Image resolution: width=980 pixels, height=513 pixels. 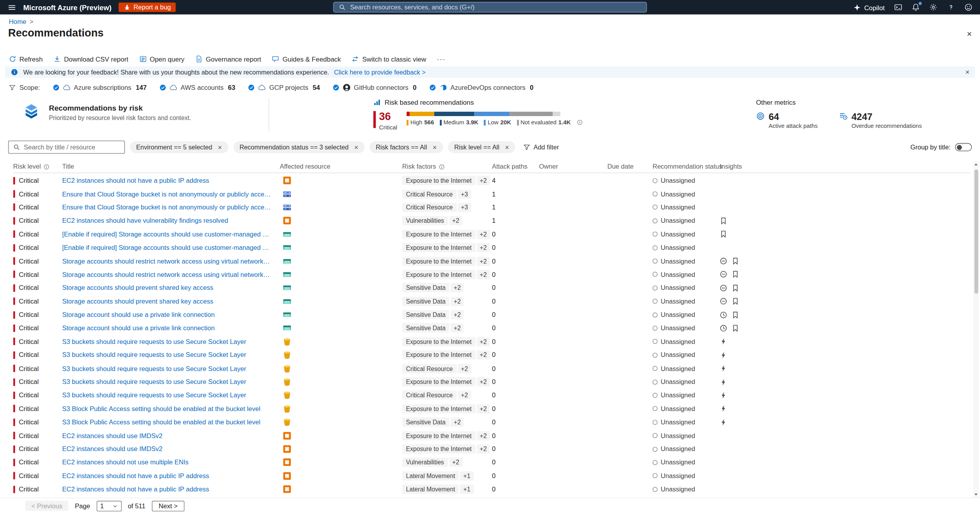 I want to click on global-search-input, so click(x=496, y=7).